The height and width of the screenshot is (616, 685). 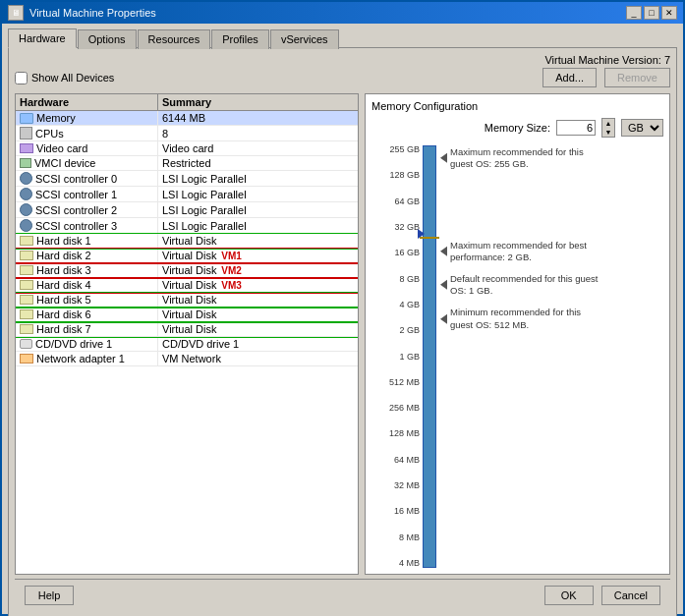 I want to click on hw-row-name: SCSI controller 2, so click(x=86, y=210).